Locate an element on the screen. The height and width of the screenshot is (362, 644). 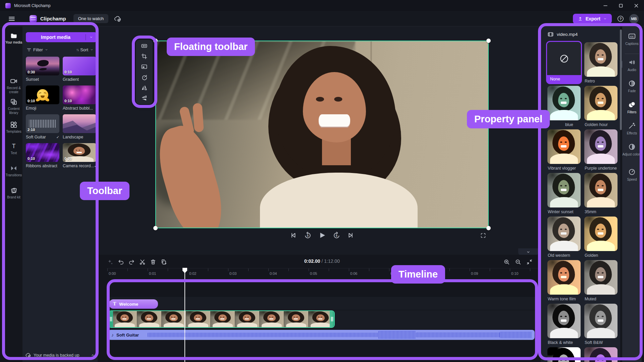
audio-clip-label: Soft Guitar is located at coordinates (127, 335).